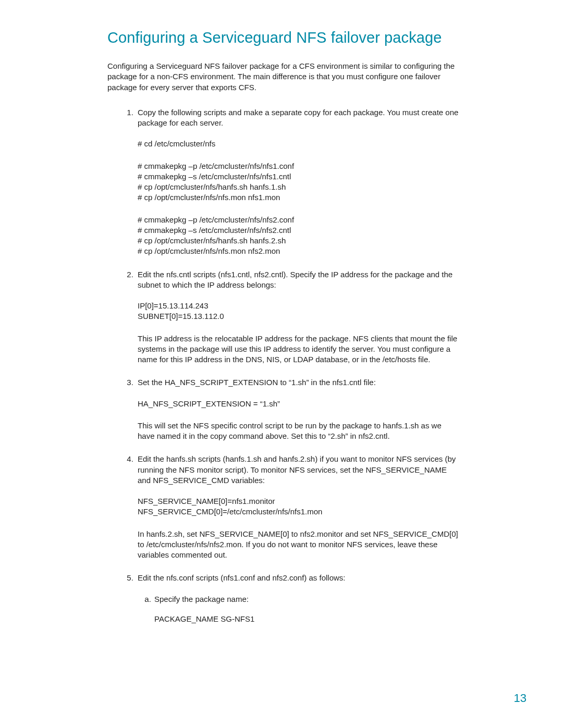 The height and width of the screenshot is (728, 563). What do you see at coordinates (298, 118) in the screenshot?
I see `step-1-lead: Copy the following scripts and make a se…` at bounding box center [298, 118].